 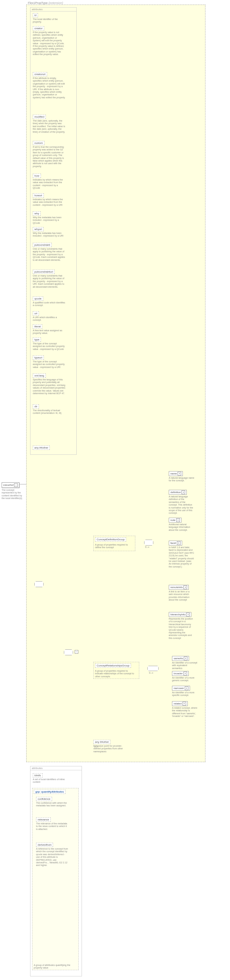 I want to click on attr-modified: modifiedThe date (and, optionally, the t…, so click(x=49, y=124).